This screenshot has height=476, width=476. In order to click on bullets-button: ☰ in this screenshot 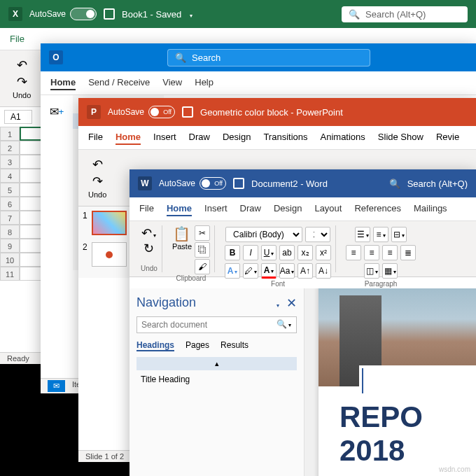, I will do `click(363, 234)`.